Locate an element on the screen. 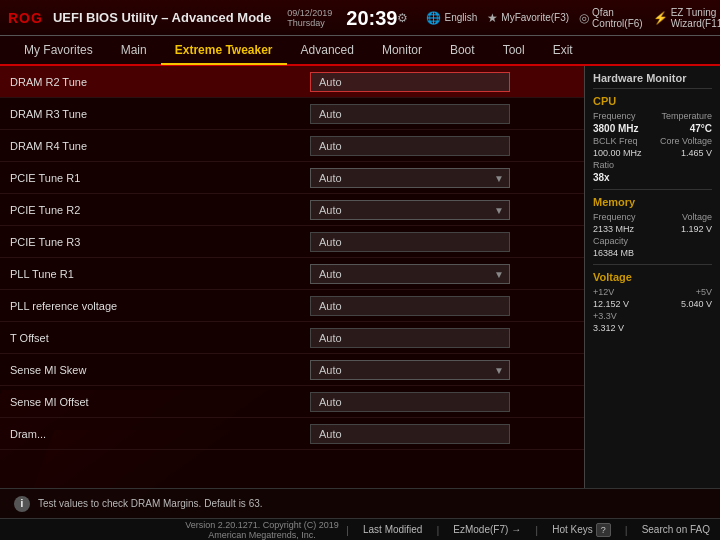 The image size is (720, 540). setting-dram-r4-tune: DRAM R4 Tune is located at coordinates (292, 146).